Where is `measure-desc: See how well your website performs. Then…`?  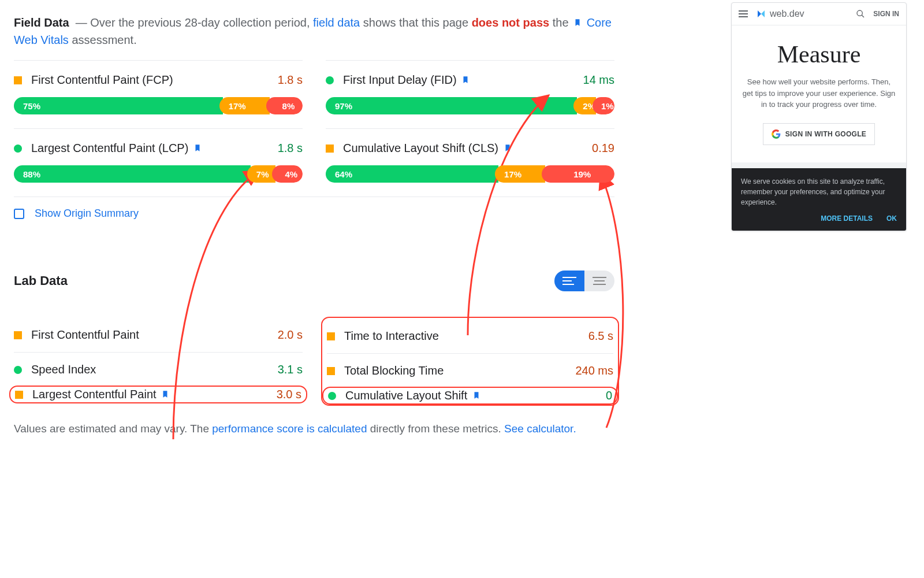 measure-desc: See how well your website performs. Then… is located at coordinates (819, 94).